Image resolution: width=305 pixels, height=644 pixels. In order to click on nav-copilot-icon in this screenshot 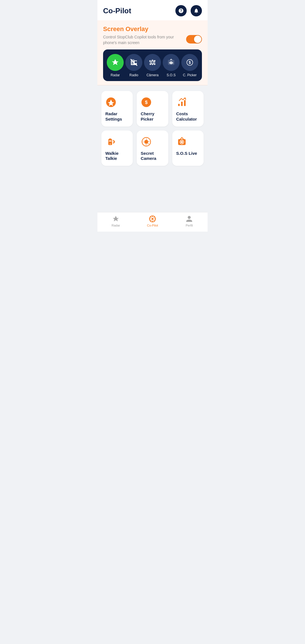, I will do `click(152, 219)`.